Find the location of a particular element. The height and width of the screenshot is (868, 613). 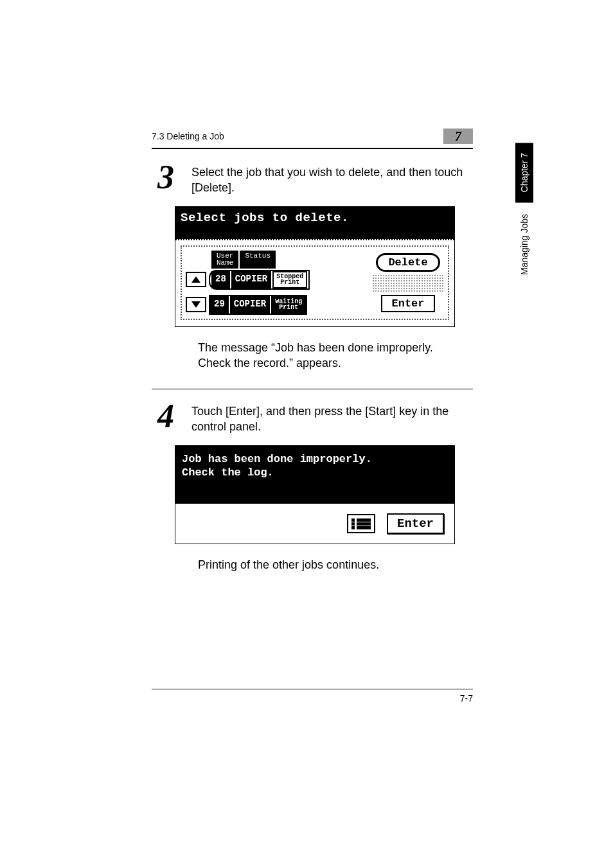

delete-button: Delete is located at coordinates (407, 262).